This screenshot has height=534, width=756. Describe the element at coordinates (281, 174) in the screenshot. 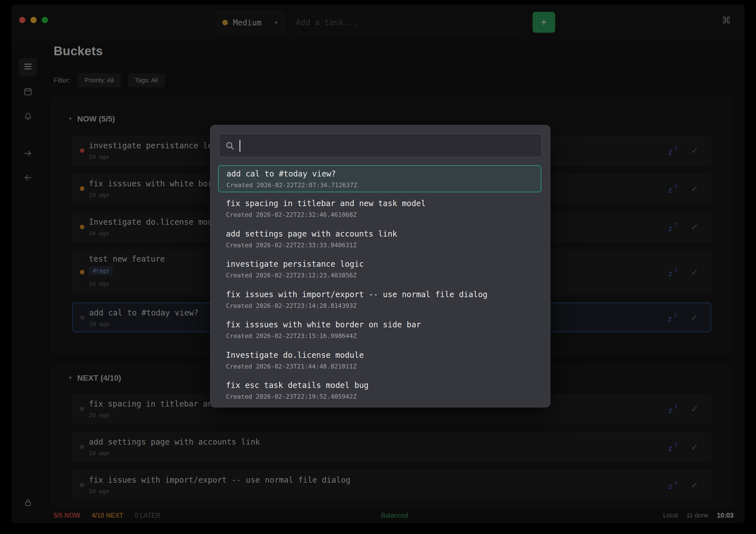

I see `result-title: add cal to #today view?` at that location.